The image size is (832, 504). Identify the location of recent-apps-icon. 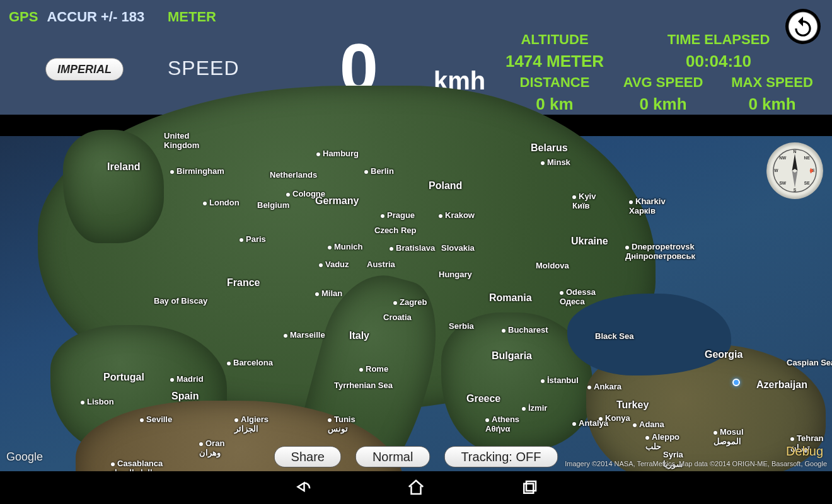
(529, 488).